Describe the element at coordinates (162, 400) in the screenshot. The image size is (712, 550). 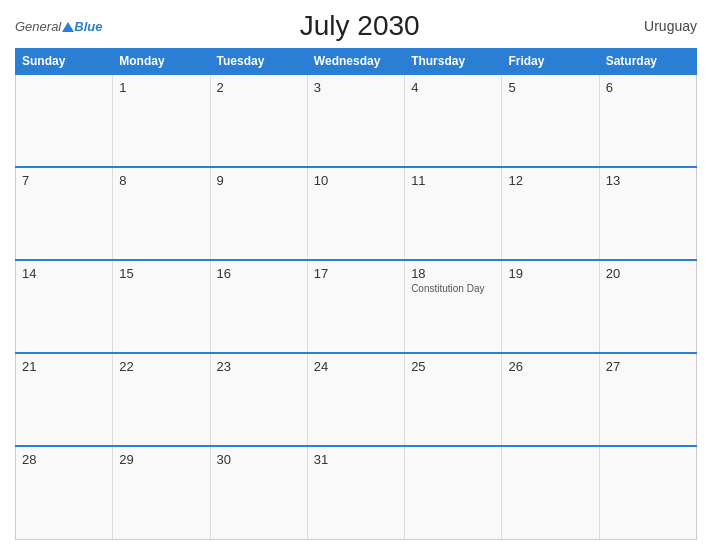
I see `calendar-cell: 22` at that location.